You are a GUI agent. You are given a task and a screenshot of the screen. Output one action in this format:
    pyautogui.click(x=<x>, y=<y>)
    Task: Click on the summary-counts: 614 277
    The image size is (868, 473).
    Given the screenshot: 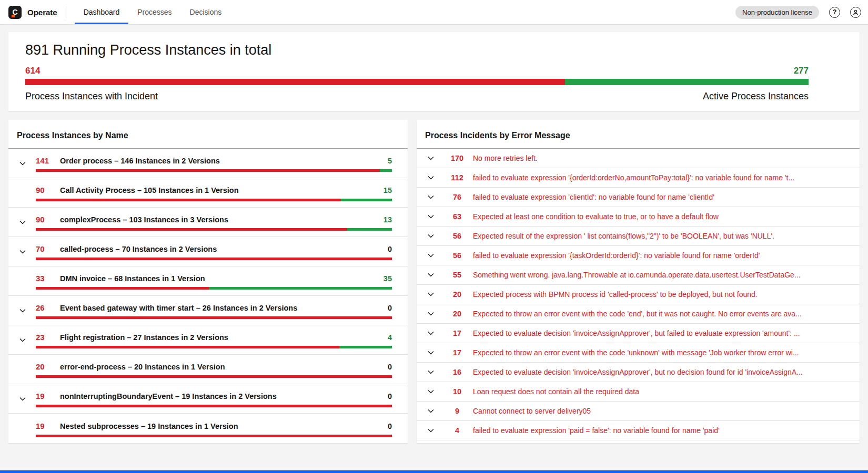 What is the action you would take?
    pyautogui.click(x=417, y=71)
    